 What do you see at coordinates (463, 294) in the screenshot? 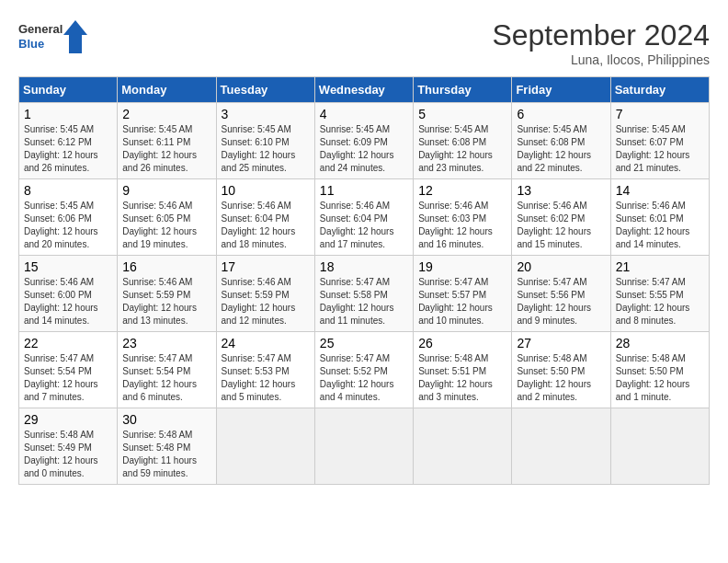
I see `table-cell: 19Sunrise: 5:47 AMSunset: 5:57 PMDayligh…` at bounding box center [463, 294].